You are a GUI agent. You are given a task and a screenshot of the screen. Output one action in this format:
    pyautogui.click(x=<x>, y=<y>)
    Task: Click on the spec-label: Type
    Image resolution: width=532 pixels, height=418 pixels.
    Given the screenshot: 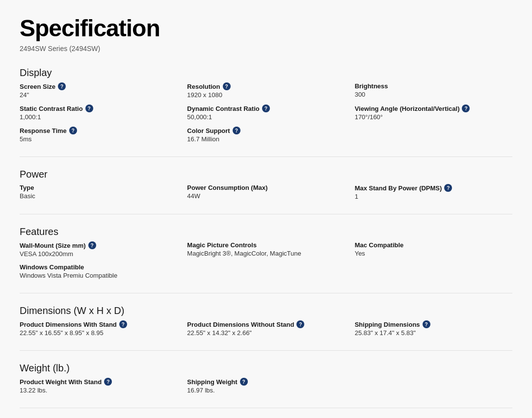 What is the action you would take?
    pyautogui.click(x=98, y=187)
    